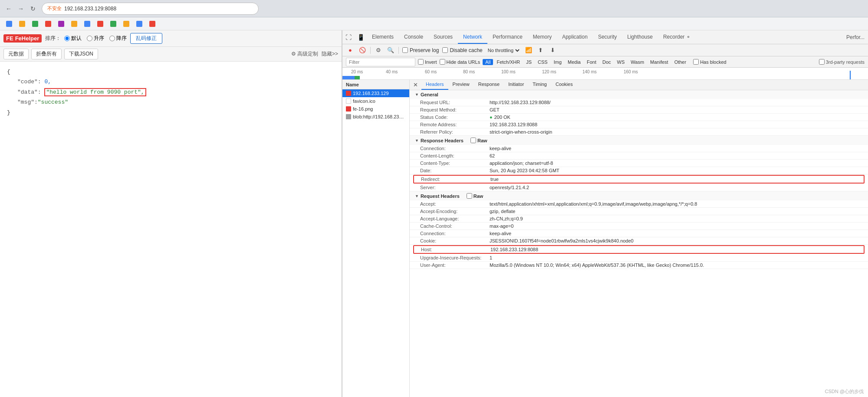  Describe the element at coordinates (540, 85) in the screenshot. I see `detail-tab-timing: Timing` at that location.